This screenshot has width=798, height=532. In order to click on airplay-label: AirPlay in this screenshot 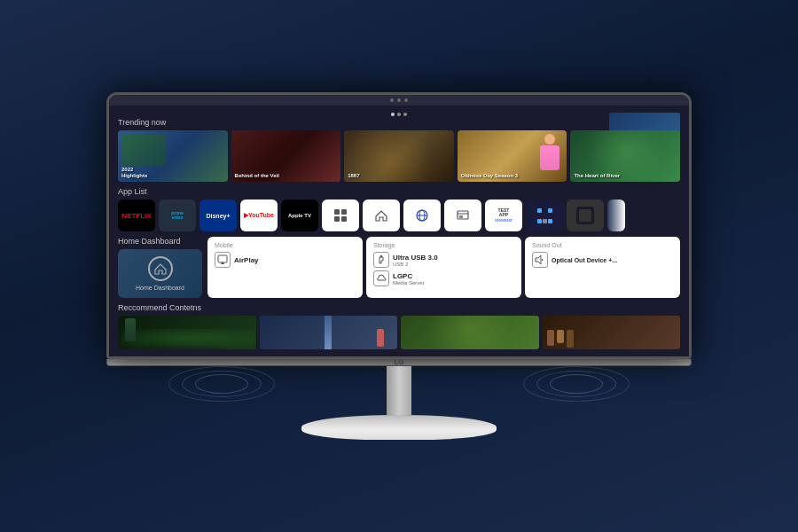, I will do `click(246, 261)`.